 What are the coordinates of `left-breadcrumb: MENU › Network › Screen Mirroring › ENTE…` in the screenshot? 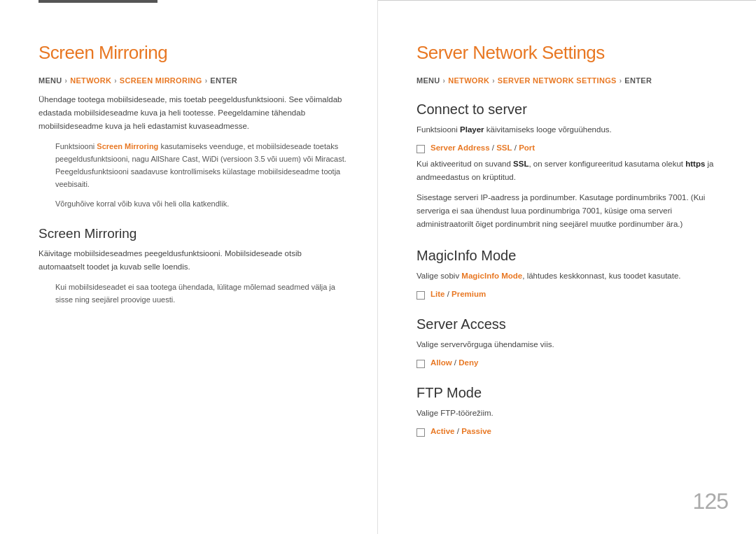 It's located at (194, 80).